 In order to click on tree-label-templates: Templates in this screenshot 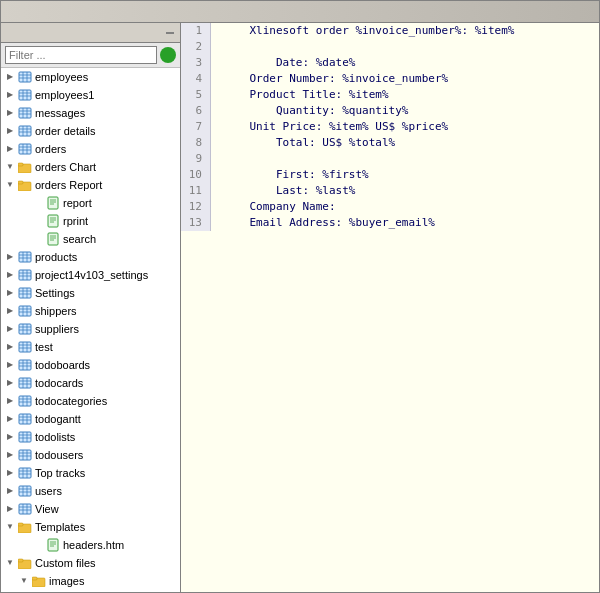, I will do `click(60, 527)`.